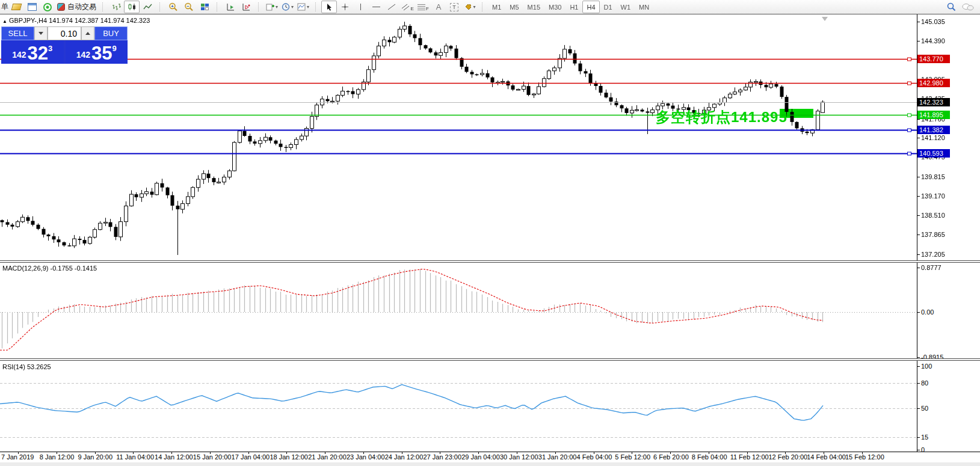 The image size is (980, 466). I want to click on auto-trading-label: 自动交易, so click(82, 7).